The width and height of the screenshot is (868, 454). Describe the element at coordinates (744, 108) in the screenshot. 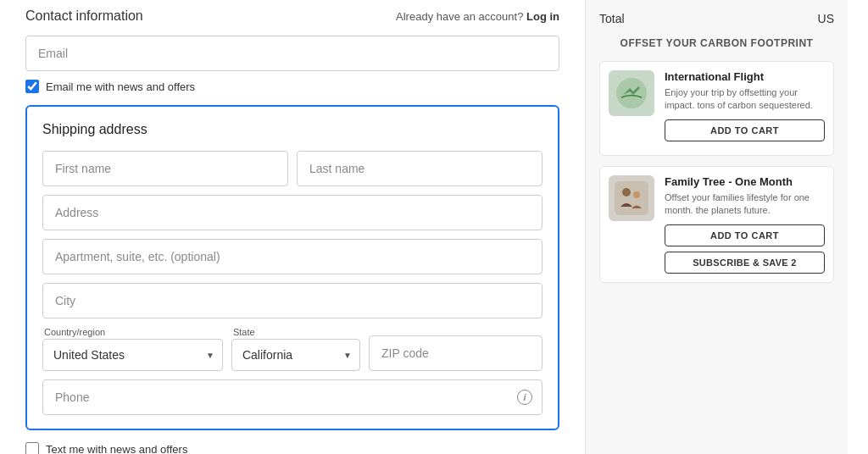

I see `flight-product-info: International Flight Enjoy your trip by …` at that location.